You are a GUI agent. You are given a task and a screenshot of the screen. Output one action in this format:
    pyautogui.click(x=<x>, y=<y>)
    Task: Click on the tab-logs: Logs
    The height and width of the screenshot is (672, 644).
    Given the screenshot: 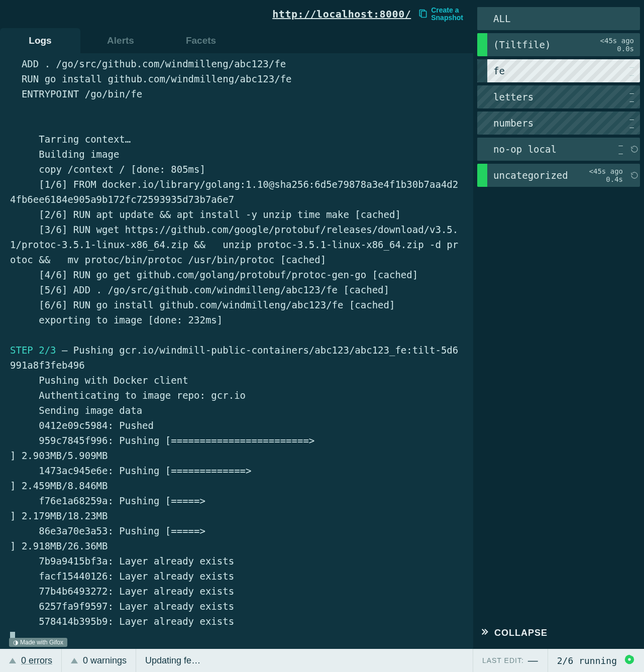 What is the action you would take?
    pyautogui.click(x=40, y=41)
    